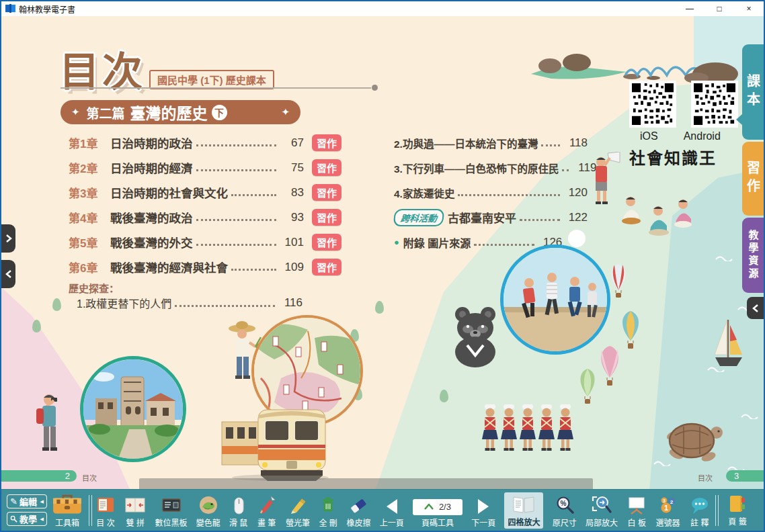 This screenshot has height=532, width=765. What do you see at coordinates (358, 511) in the screenshot?
I see `eraser-button: 橡皮擦` at bounding box center [358, 511].